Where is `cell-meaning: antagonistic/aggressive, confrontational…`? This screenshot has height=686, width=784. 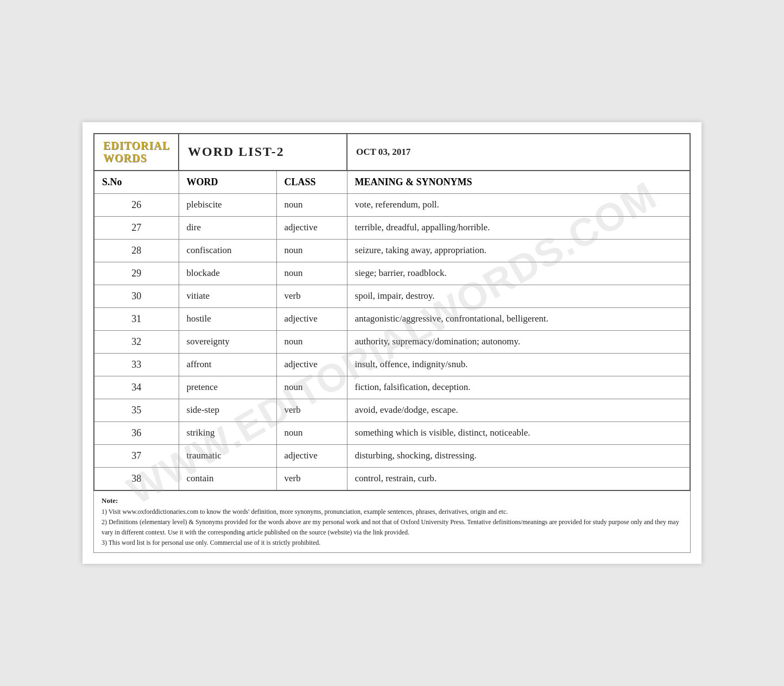 cell-meaning: antagonistic/aggressive, confrontational… is located at coordinates (519, 319).